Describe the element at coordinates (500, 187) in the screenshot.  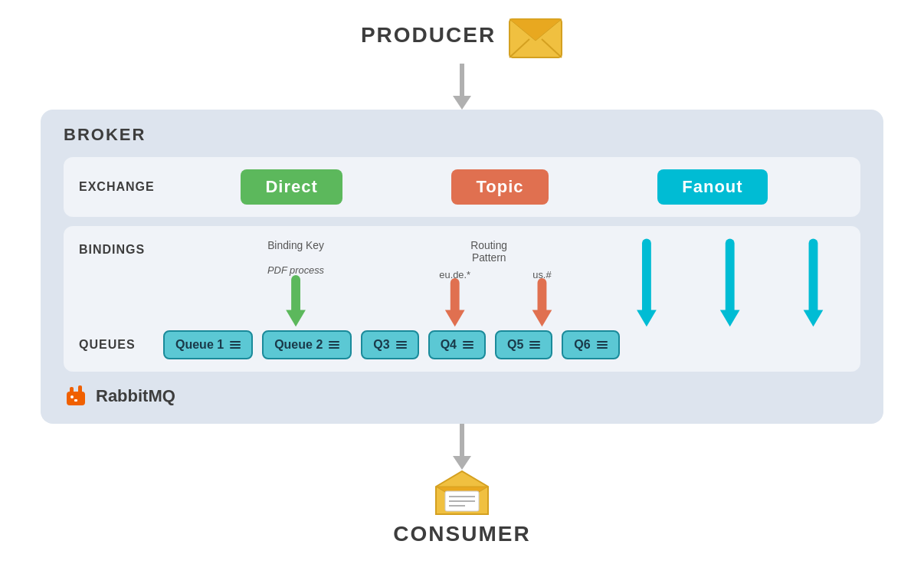
I see `topic-exchange-button: Topic` at that location.